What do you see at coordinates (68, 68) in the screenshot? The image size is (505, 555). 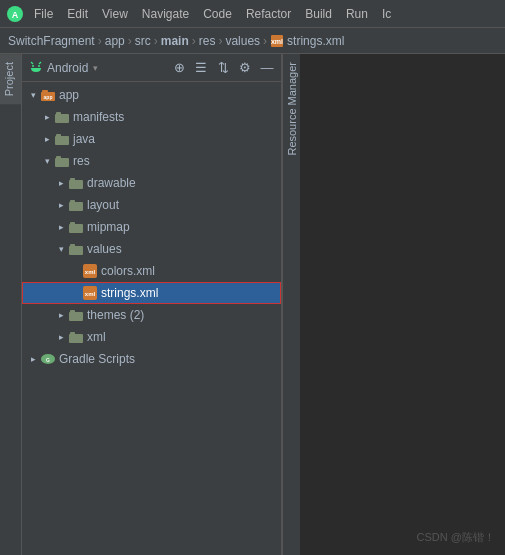 I see `android-label: Android` at bounding box center [68, 68].